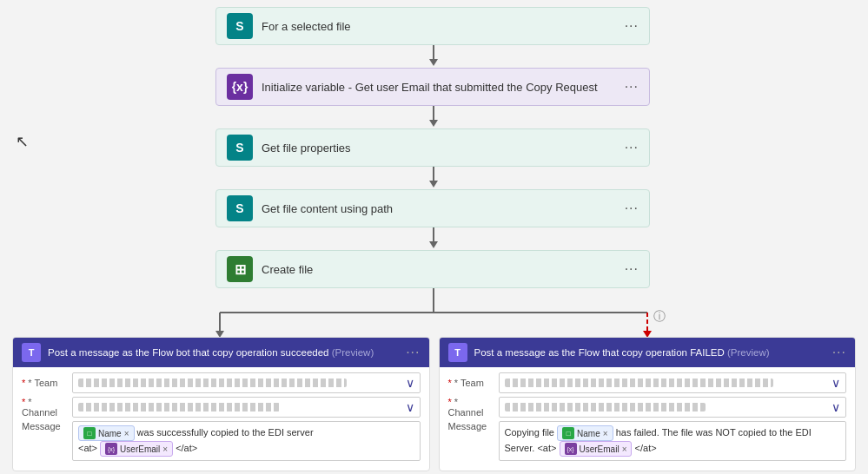  Describe the element at coordinates (240, 87) in the screenshot. I see `variable-icon: {x}` at that location.